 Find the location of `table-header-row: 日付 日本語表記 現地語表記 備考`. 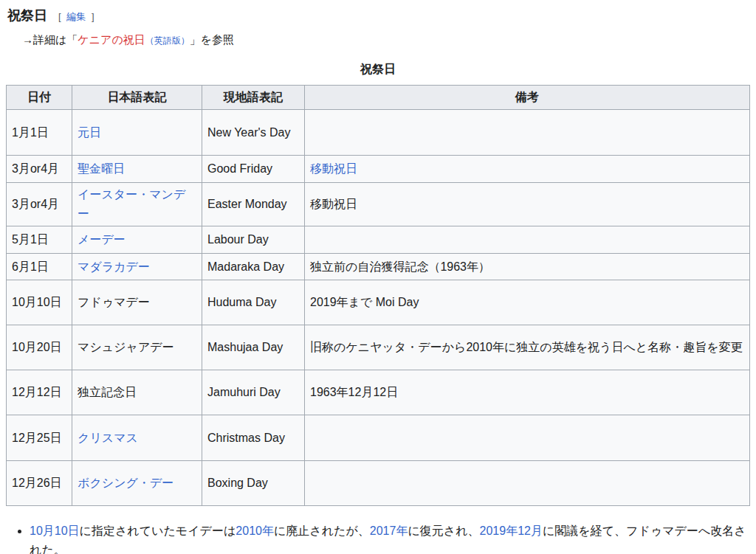

table-header-row: 日付 日本語表記 現地語表記 備考 is located at coordinates (378, 97).